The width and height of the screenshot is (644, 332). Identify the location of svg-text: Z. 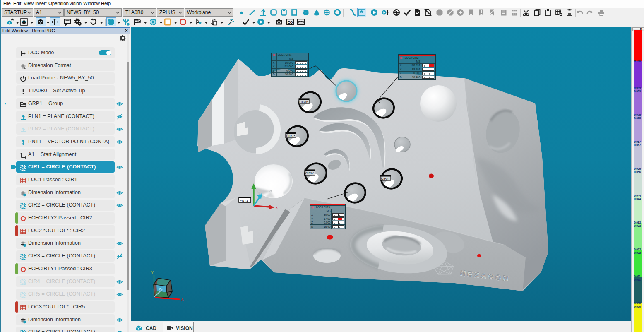
(160, 289).